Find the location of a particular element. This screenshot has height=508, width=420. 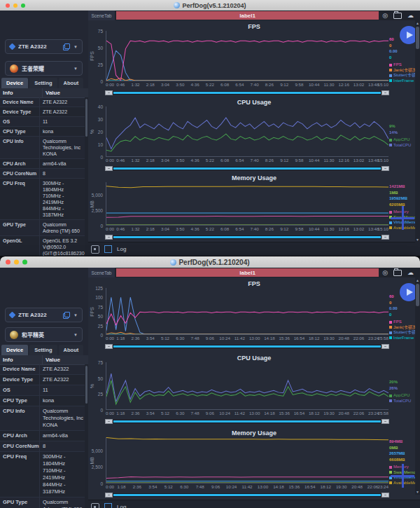

table-row: GPU TypeQualcomm Adreno (TM) 650 is located at coordinates (42, 228).